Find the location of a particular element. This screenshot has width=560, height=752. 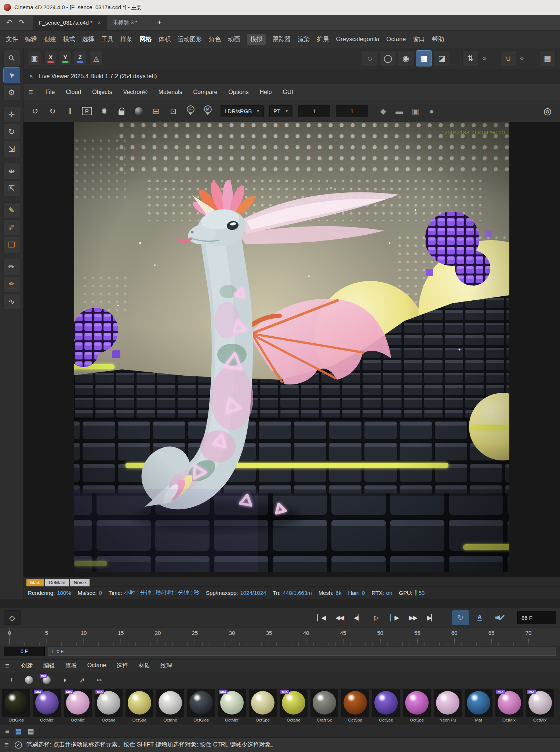

material-item-4: OctSpe is located at coordinates (139, 706).